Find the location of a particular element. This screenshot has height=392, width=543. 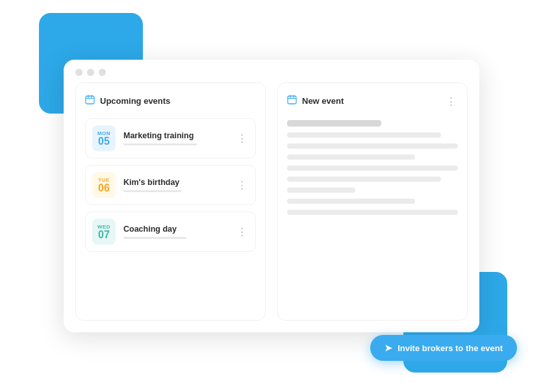

new-event-title: New event is located at coordinates (323, 101).